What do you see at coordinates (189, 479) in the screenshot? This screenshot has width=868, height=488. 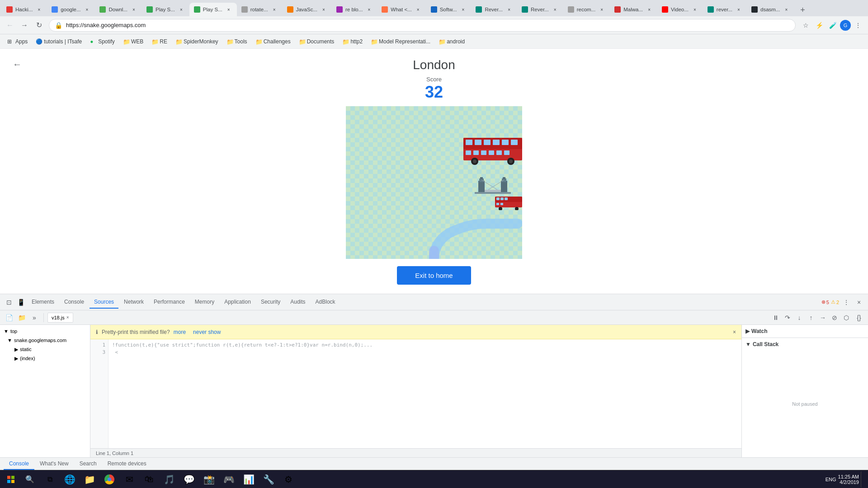 I see `taskbar-app2: 💬` at bounding box center [189, 479].